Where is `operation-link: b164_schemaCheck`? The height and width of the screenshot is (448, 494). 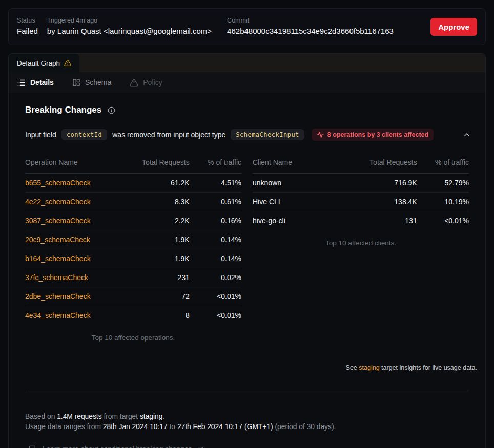 operation-link: b164_schemaCheck is located at coordinates (58, 259).